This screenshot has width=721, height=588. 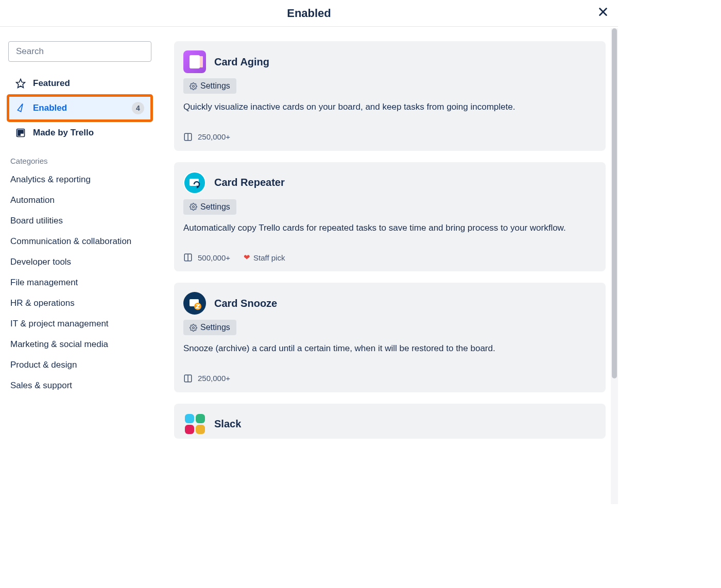 What do you see at coordinates (390, 229) in the screenshot?
I see `powerup-description: Automatically copy Trello cards for repe…` at bounding box center [390, 229].